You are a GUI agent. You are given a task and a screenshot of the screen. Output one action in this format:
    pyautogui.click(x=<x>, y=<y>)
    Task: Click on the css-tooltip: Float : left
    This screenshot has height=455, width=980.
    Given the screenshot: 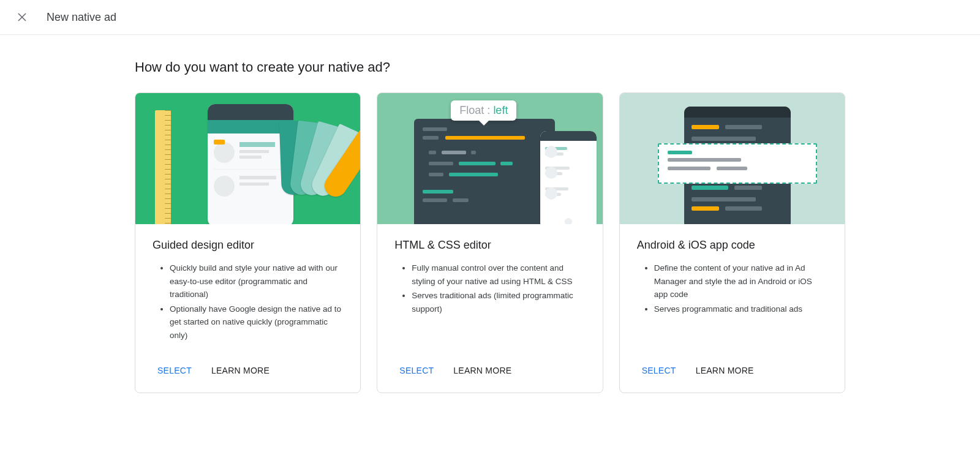 What is the action you would take?
    pyautogui.click(x=484, y=110)
    